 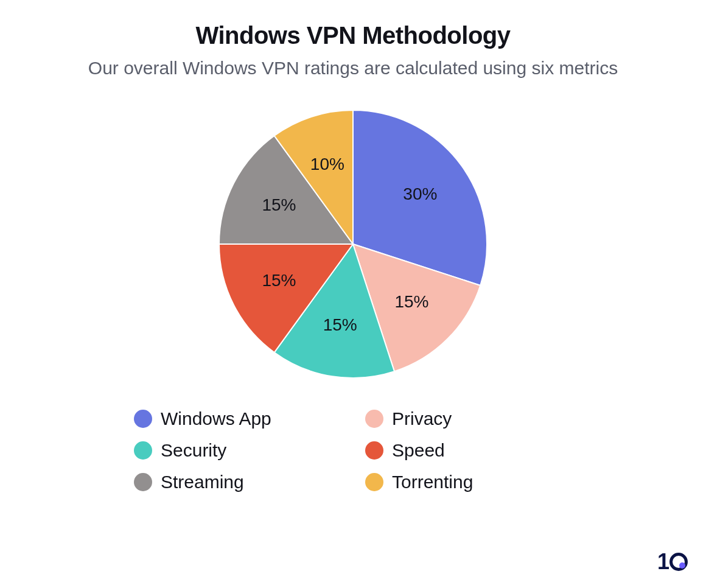 What do you see at coordinates (353, 68) in the screenshot?
I see `chart-subtitle: Our overall Windows VPN ratings are calc…` at bounding box center [353, 68].